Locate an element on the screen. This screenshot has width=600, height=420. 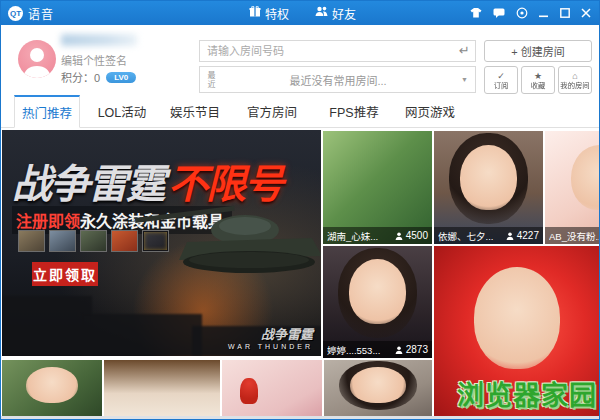
my-room-label: 我的房间 is located at coordinates (574, 85).